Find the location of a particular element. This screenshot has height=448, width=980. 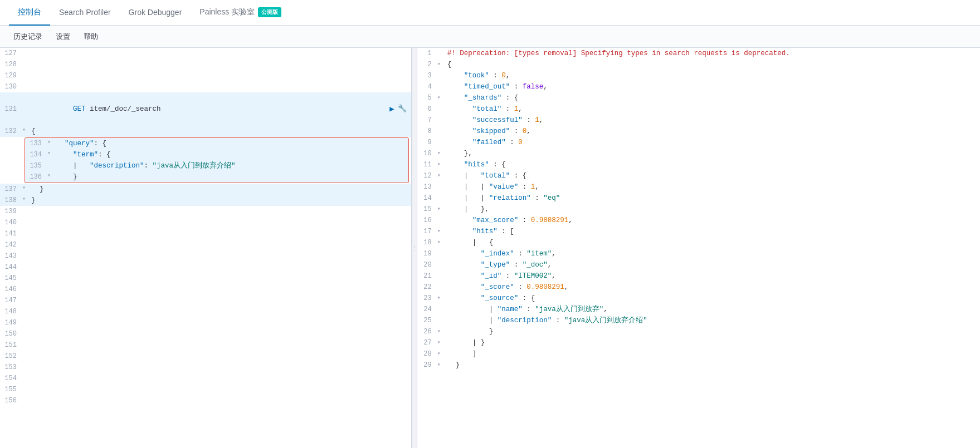

editor-line-131: 131 GET item/_doc/_search ▶ 🔧 is located at coordinates (206, 109).